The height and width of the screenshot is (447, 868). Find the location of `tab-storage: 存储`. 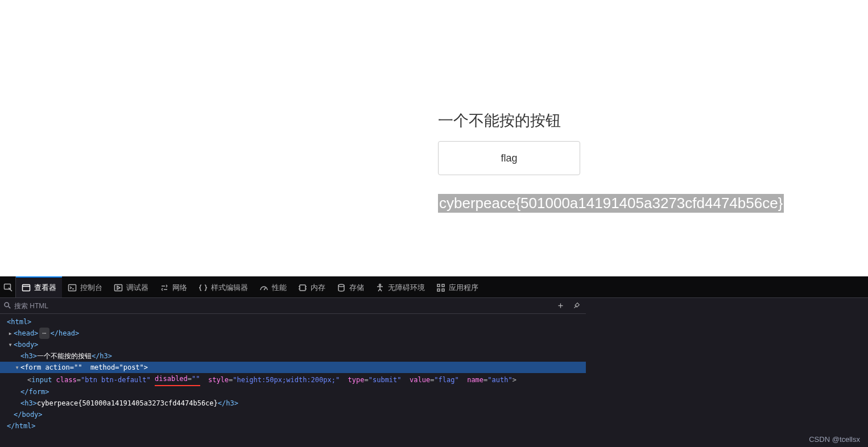

tab-storage: 存储 is located at coordinates (350, 287).